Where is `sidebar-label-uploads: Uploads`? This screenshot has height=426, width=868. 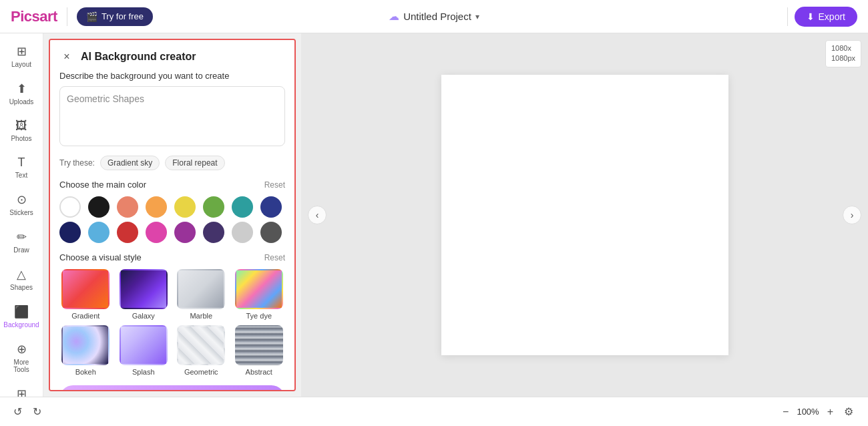
sidebar-label-uploads: Uploads is located at coordinates (21, 101).